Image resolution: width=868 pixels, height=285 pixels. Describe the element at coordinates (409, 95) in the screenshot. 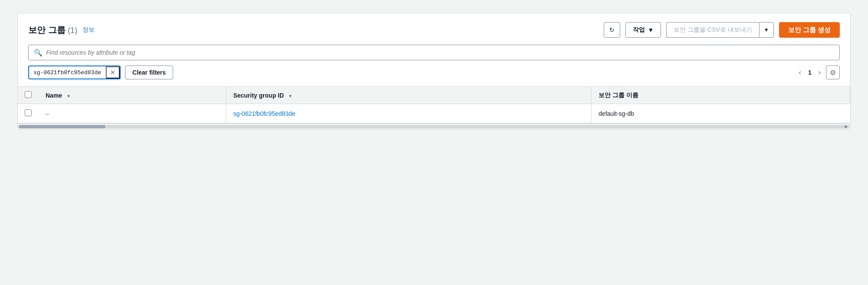

I see `col-security-group-id: Security group ID ▼` at that location.